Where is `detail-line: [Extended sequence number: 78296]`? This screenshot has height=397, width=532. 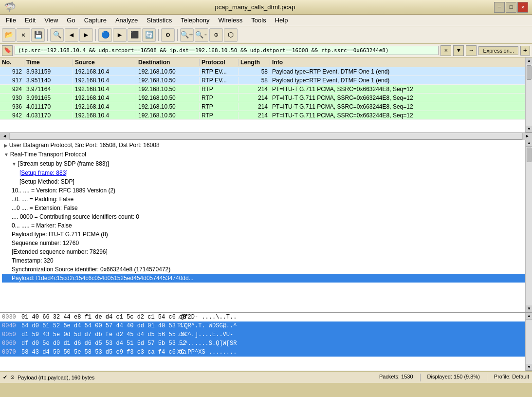 detail-line: [Extended sequence number: 78296] is located at coordinates (266, 252).